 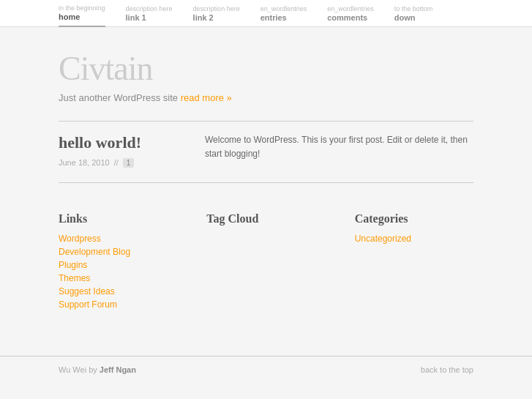 What do you see at coordinates (266, 369) in the screenshot?
I see `footer: Wu Wei by Jeff Ngan back to the top` at bounding box center [266, 369].